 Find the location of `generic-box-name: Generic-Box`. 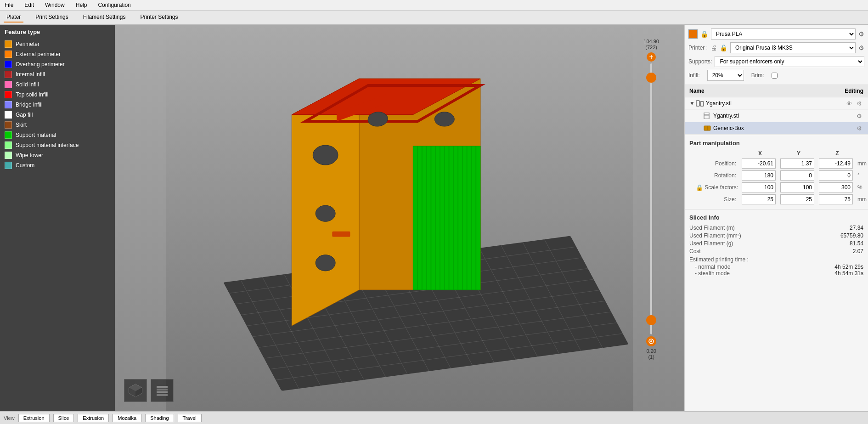

generic-box-name: Generic-Box is located at coordinates (784, 128).